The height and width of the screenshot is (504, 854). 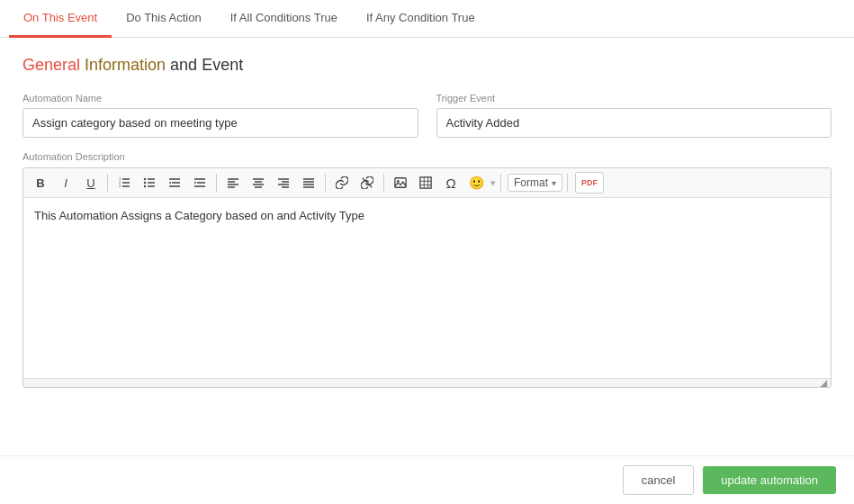 I want to click on format-label: Format, so click(x=531, y=183).